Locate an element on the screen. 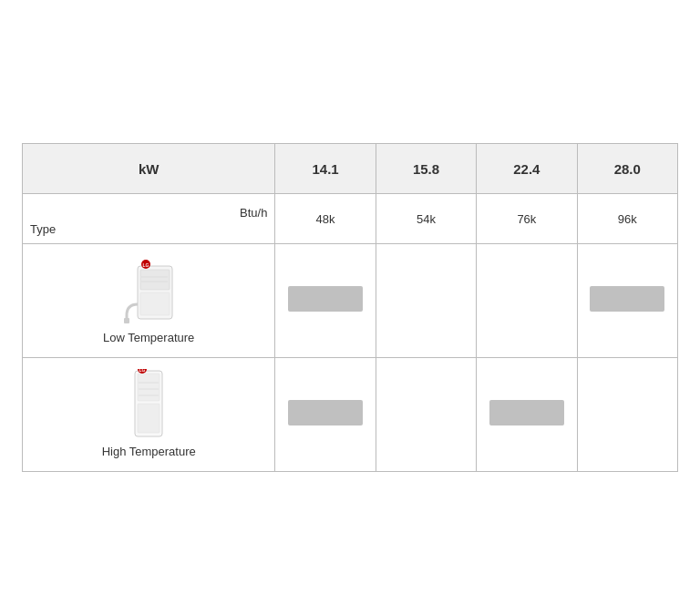 The height and width of the screenshot is (615, 700). btuh-val-3: 76k is located at coordinates (527, 219).